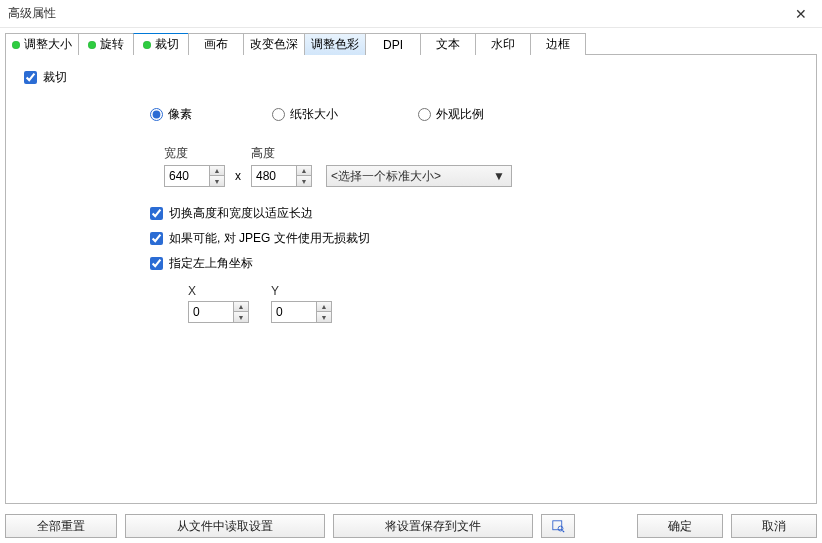  Describe the element at coordinates (411, 526) in the screenshot. I see `footer-buttons: 全部重置 从文件中读取设置 将设置保存到文件 确定 取消` at that location.